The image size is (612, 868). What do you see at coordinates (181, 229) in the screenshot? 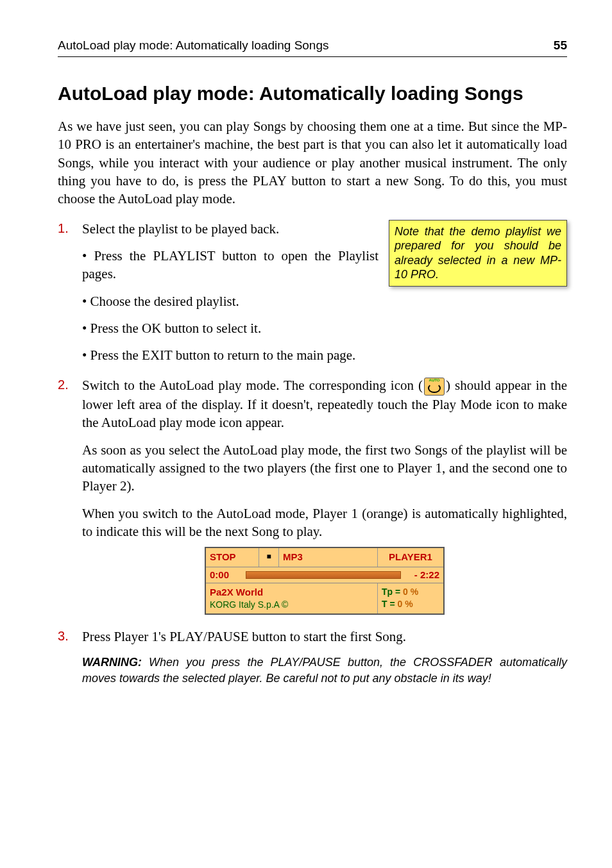
I see `step-1-text: Select the playlist to be played back.` at bounding box center [181, 229].